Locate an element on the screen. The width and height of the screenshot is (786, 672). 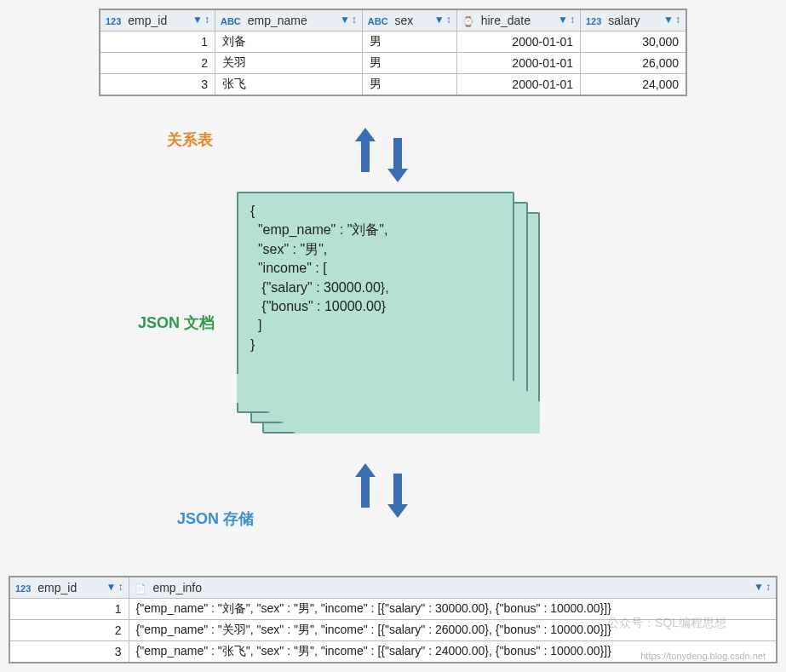
cell-salary: 30,000 is located at coordinates (634, 43).